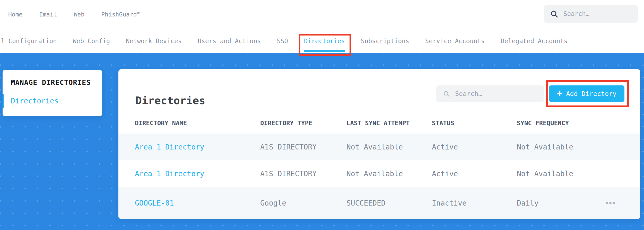  What do you see at coordinates (79, 14) in the screenshot?
I see `nav-item-web: Web` at bounding box center [79, 14].